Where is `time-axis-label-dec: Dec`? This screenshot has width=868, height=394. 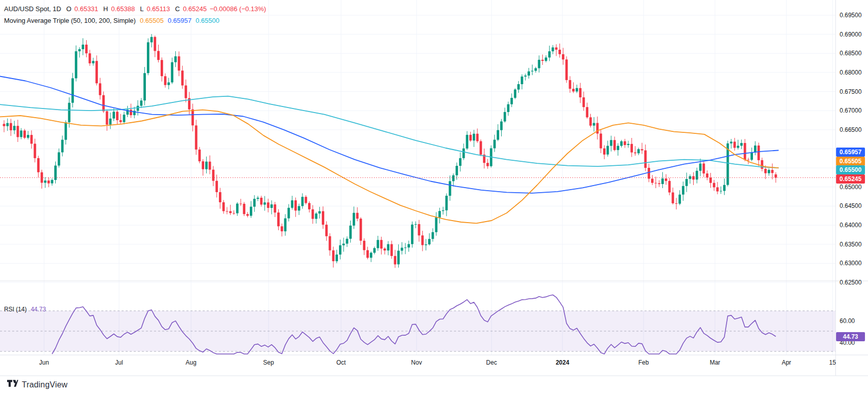
time-axis-label-dec: Dec is located at coordinates (492, 363).